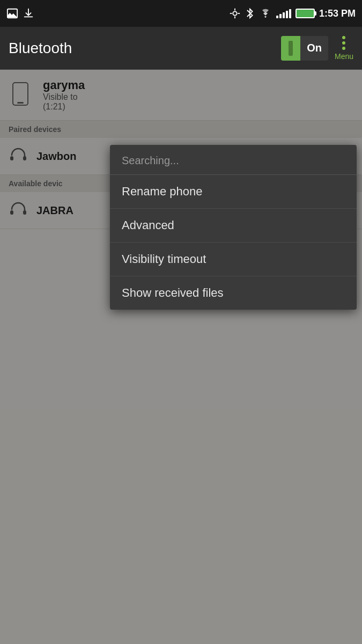 The height and width of the screenshot is (644, 362). I want to click on battery-icon, so click(305, 13).